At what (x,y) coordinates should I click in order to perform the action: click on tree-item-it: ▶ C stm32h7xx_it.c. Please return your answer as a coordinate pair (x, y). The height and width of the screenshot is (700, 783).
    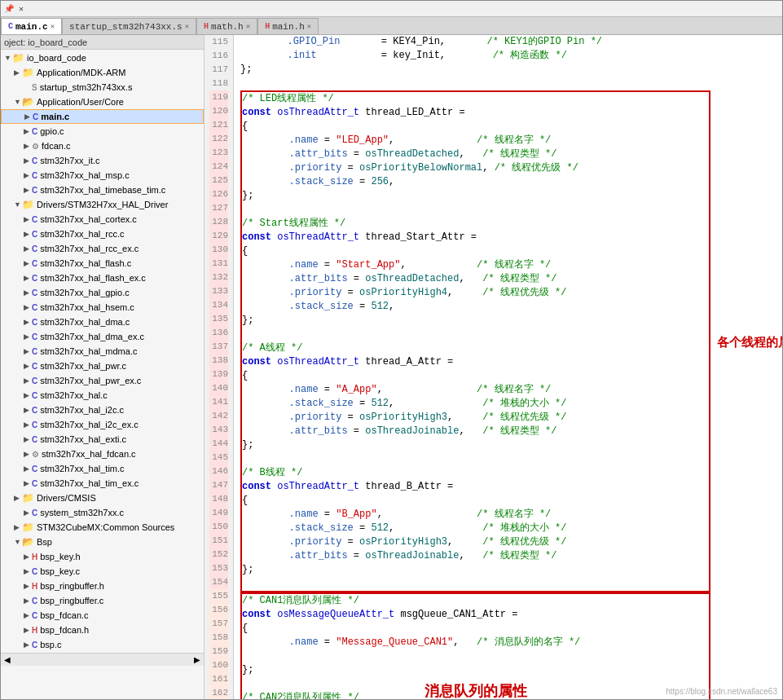
    Looking at the image, I should click on (103, 161).